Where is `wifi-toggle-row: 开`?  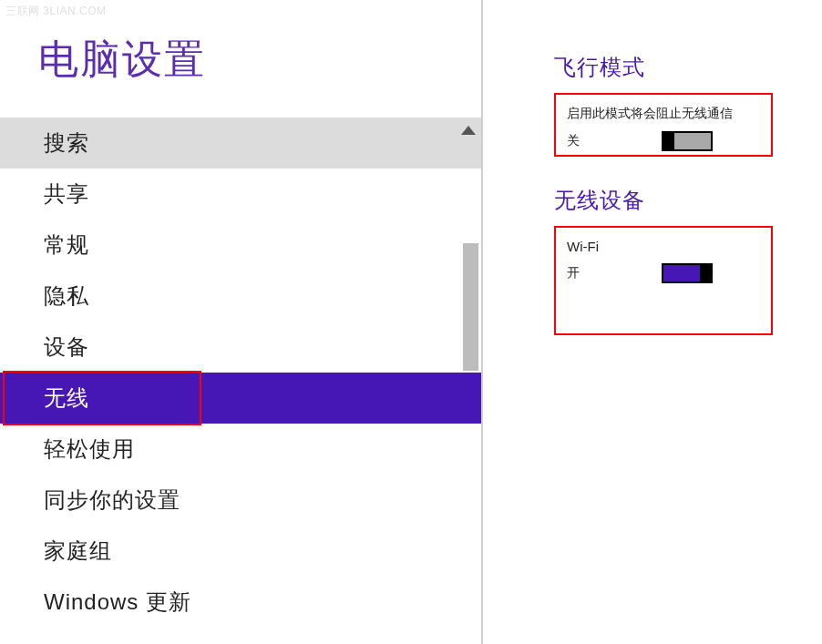
wifi-toggle-row: 开 is located at coordinates (662, 273).